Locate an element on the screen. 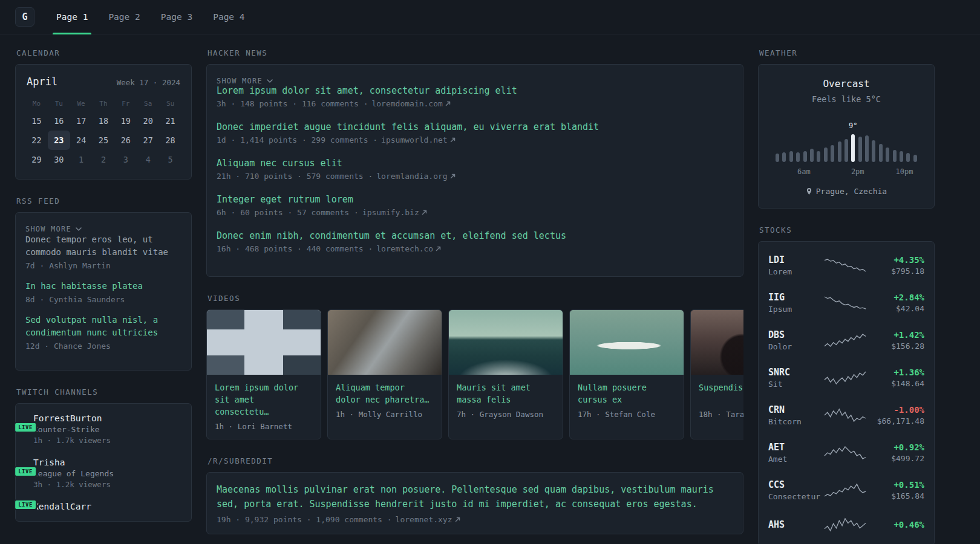  external-link-icon is located at coordinates (448, 104).